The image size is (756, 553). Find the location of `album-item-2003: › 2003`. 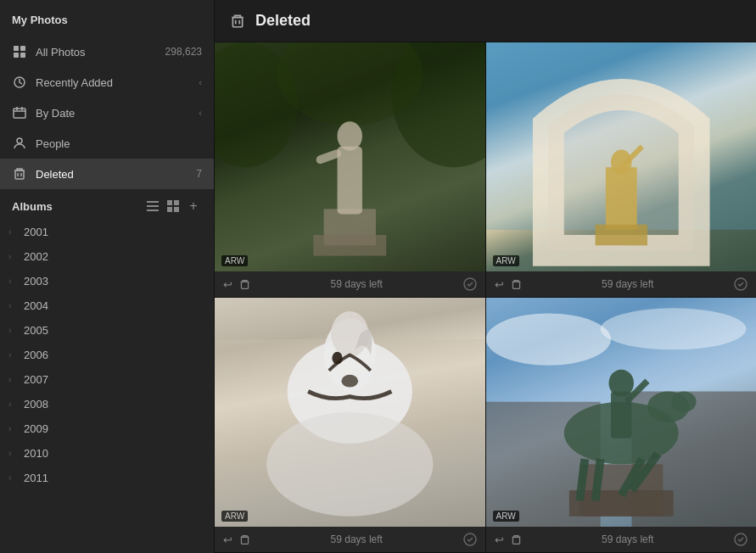

album-item-2003: › 2003 is located at coordinates (107, 282).